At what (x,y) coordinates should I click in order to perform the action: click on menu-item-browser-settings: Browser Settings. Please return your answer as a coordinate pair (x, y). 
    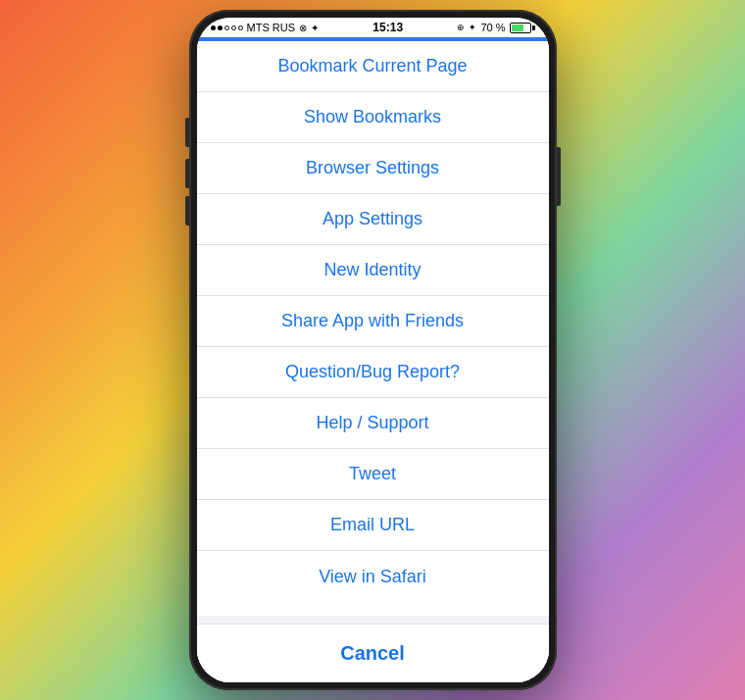
    Looking at the image, I should click on (372, 169).